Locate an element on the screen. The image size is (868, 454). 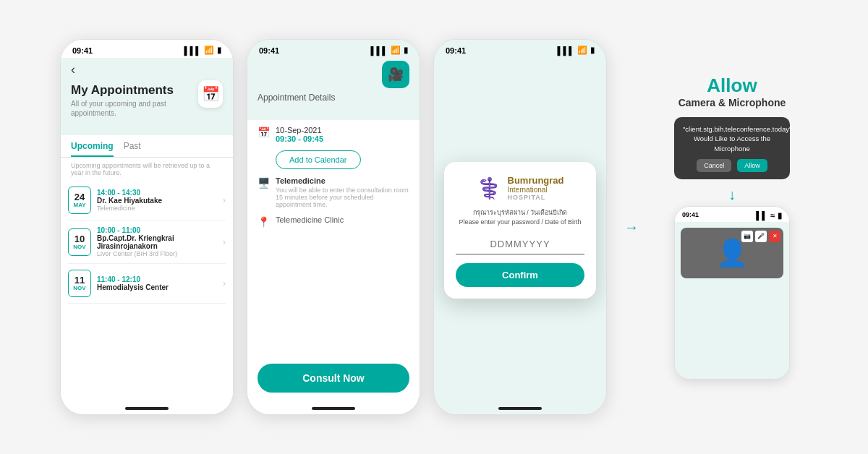
appointment-item-2: 10 NOV 10:00 - 11:00 Bp.Capt.Dr. Kriengk… is located at coordinates (147, 242).